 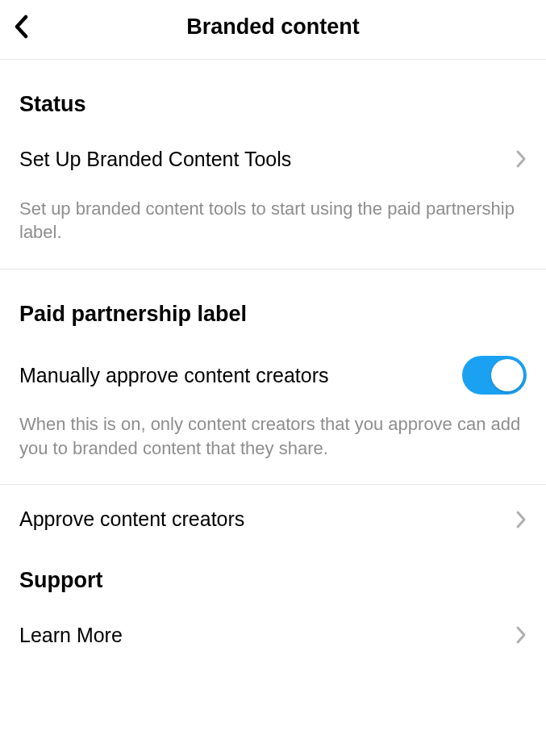 I want to click on toggle-knob, so click(x=507, y=375).